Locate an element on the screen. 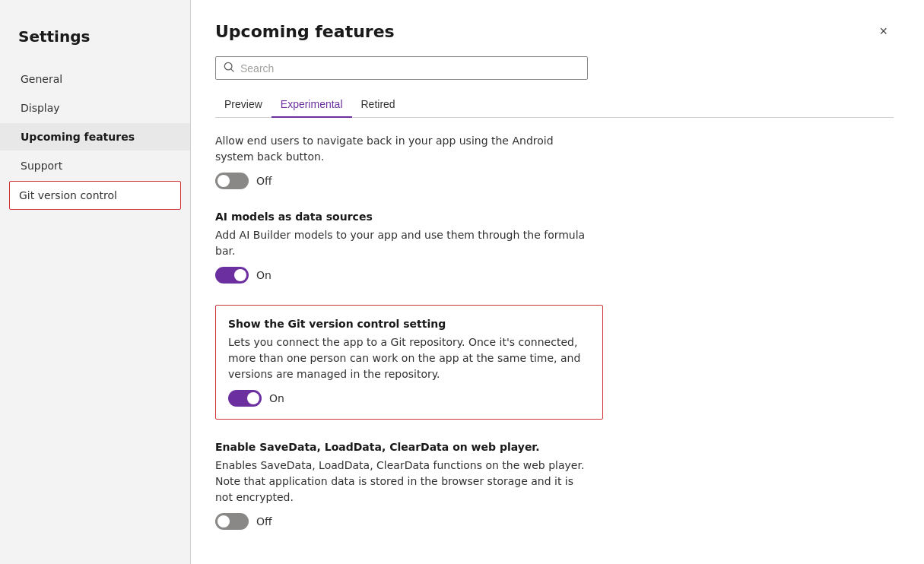 The image size is (924, 564). sidebar-item-general: General is located at coordinates (95, 79).